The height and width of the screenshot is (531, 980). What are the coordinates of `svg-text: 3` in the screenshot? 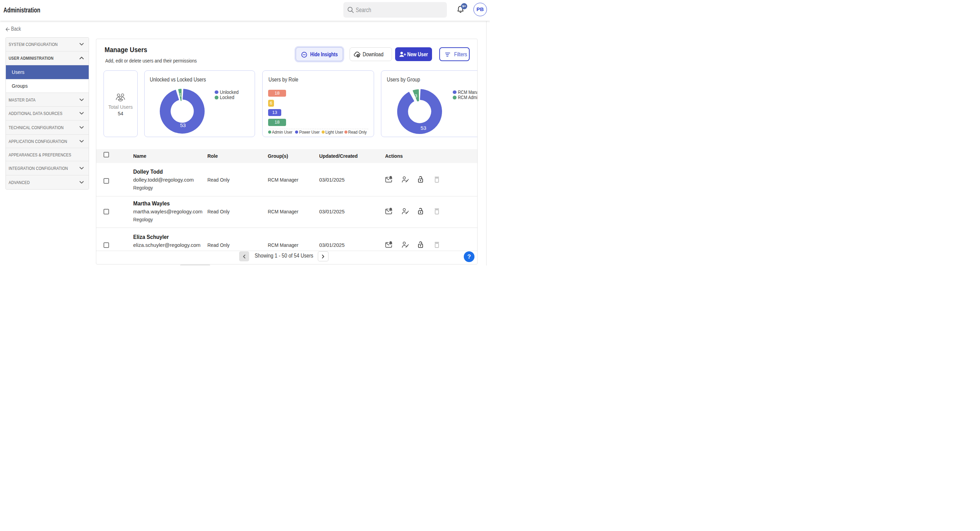 It's located at (416, 96).